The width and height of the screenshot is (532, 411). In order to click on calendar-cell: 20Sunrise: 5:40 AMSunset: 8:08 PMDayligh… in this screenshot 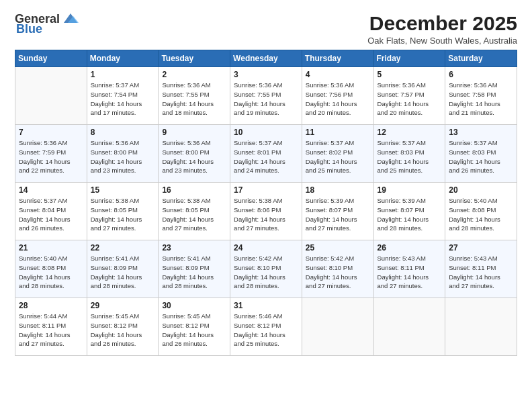, I will do `click(481, 212)`.